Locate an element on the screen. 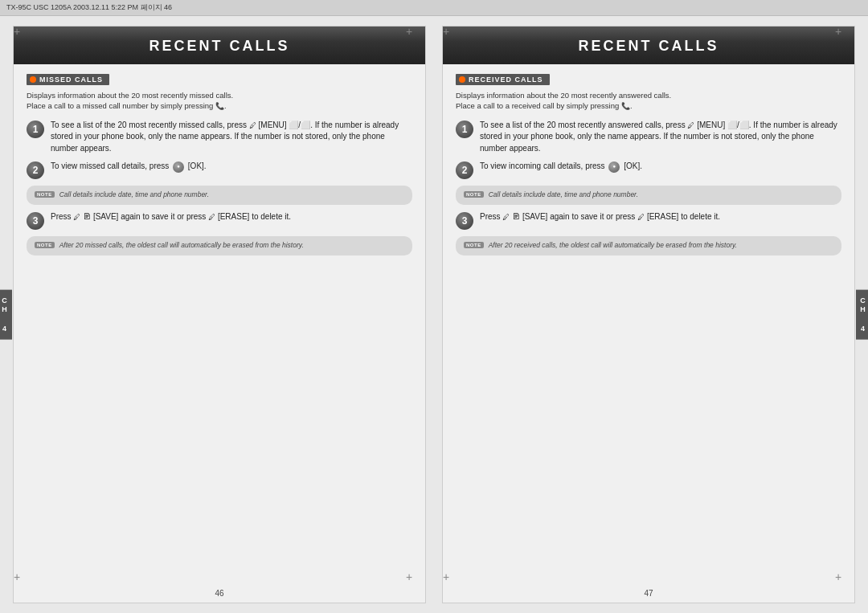 This screenshot has height=613, width=868. intro-line2-missed: Place a call to a missed call number by … is located at coordinates (127, 106).